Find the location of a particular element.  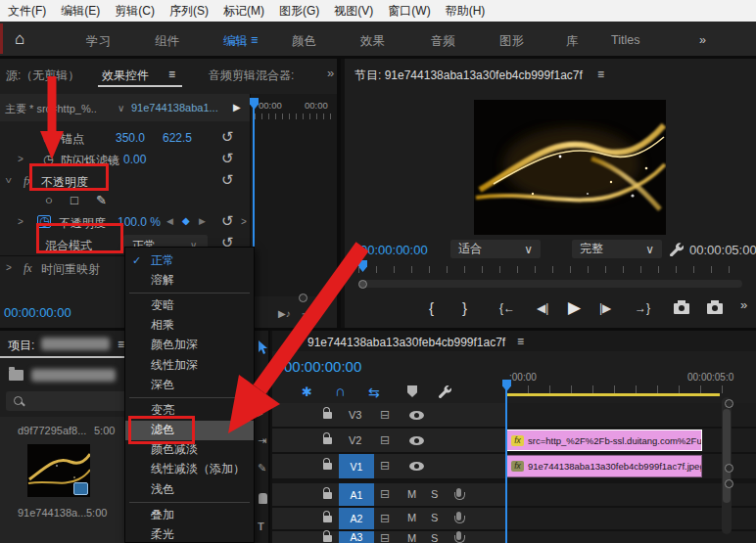

selection-tool is located at coordinates (262, 347).